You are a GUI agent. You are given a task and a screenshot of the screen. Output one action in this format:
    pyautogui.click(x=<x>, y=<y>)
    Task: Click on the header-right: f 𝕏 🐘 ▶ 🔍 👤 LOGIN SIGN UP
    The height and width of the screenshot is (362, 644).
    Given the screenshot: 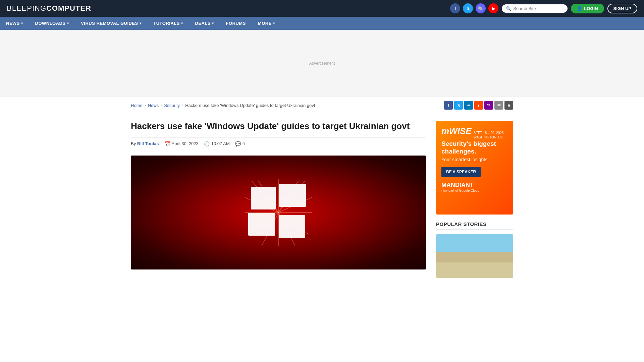 What is the action you would take?
    pyautogui.click(x=544, y=8)
    